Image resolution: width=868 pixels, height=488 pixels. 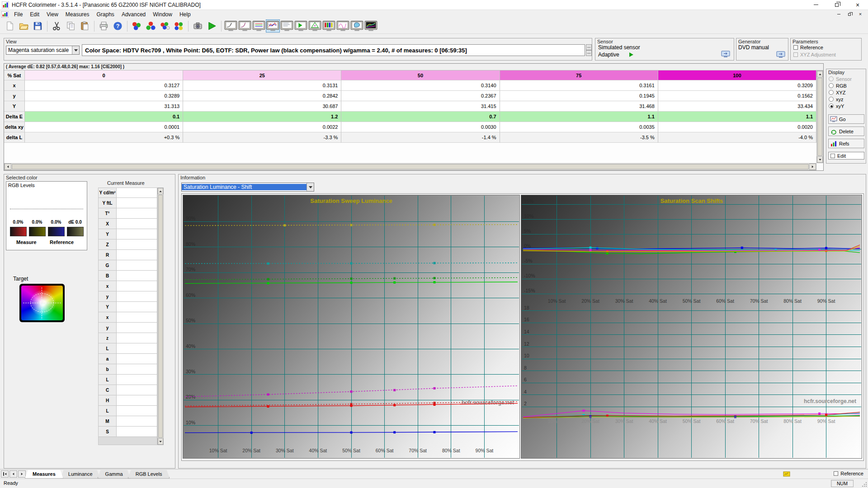 What do you see at coordinates (846, 119) in the screenshot?
I see `go-button: Go` at bounding box center [846, 119].